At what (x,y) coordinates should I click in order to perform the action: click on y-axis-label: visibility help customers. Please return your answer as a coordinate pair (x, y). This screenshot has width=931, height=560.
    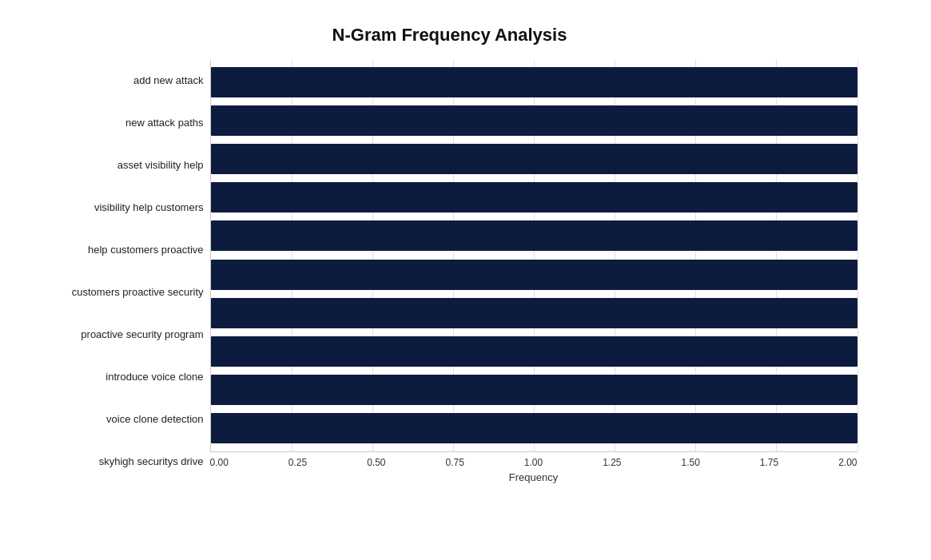
    Looking at the image, I should click on (123, 208).